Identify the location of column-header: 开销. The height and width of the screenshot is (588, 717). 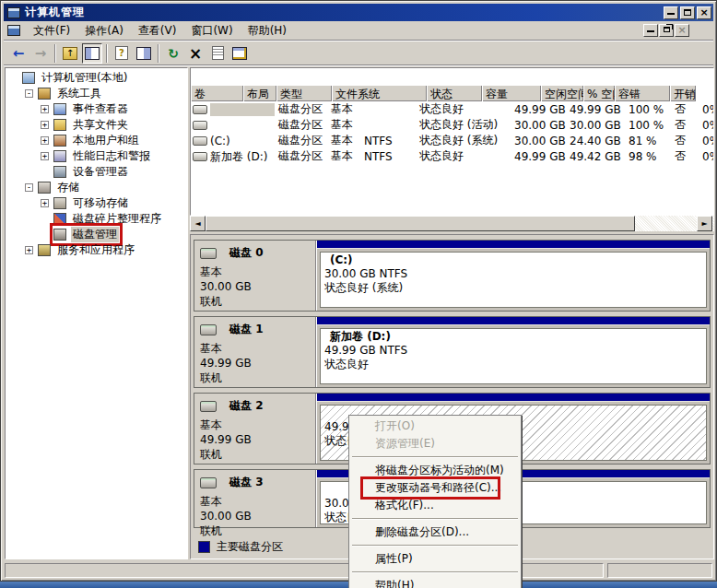
(683, 93).